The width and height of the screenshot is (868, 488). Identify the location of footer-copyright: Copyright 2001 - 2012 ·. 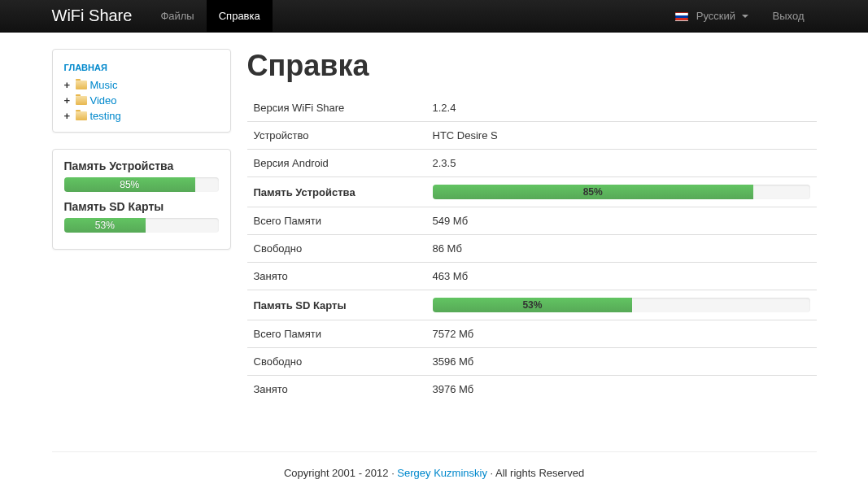
(340, 473).